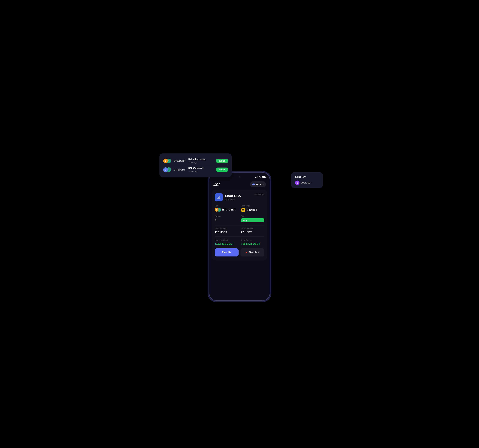 Image resolution: width=479 pixels, height=448 pixels. What do you see at coordinates (196, 161) in the screenshot?
I see `notification-row-btc: ₿ T BTC/USDT Price increase 3 min ago bu…` at bounding box center [196, 161].